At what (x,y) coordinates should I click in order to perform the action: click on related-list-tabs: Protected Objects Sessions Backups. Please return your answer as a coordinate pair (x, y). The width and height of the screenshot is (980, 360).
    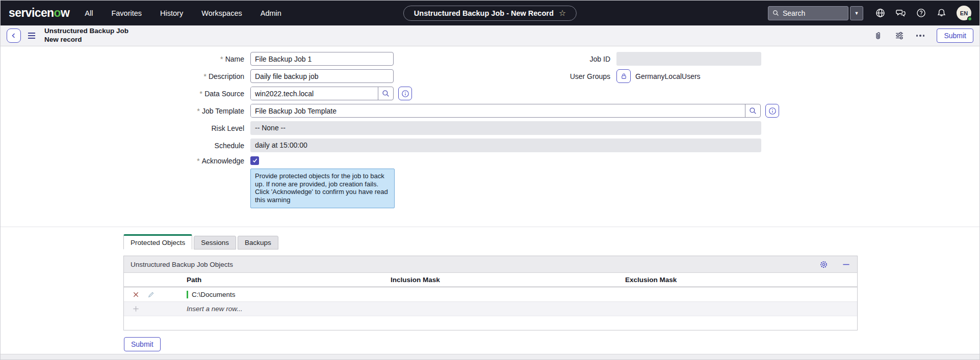
    Looking at the image, I should click on (552, 242).